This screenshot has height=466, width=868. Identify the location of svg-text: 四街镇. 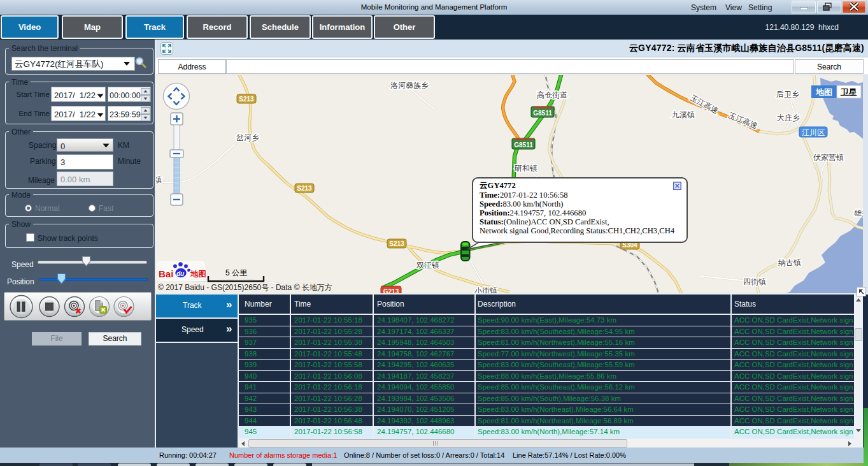
(755, 282).